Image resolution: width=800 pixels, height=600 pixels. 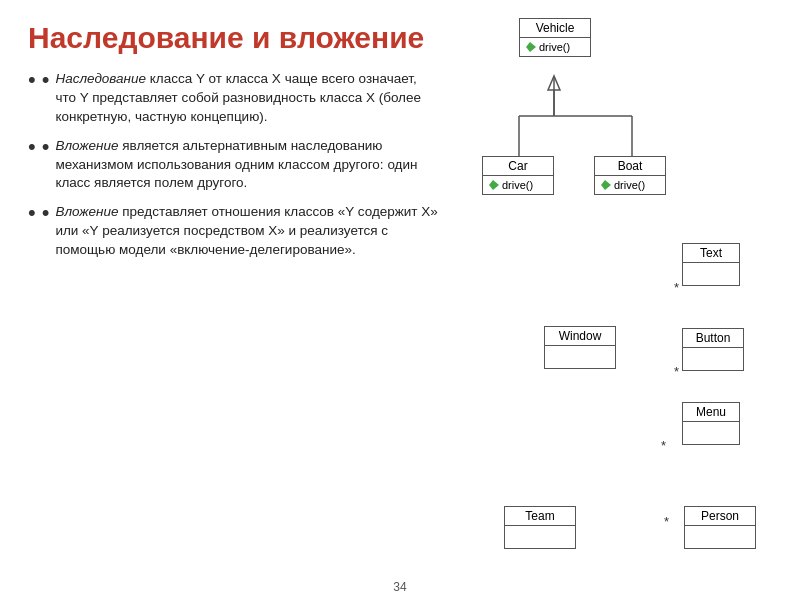 I want to click on vehicle-body: drive(), so click(x=555, y=47).